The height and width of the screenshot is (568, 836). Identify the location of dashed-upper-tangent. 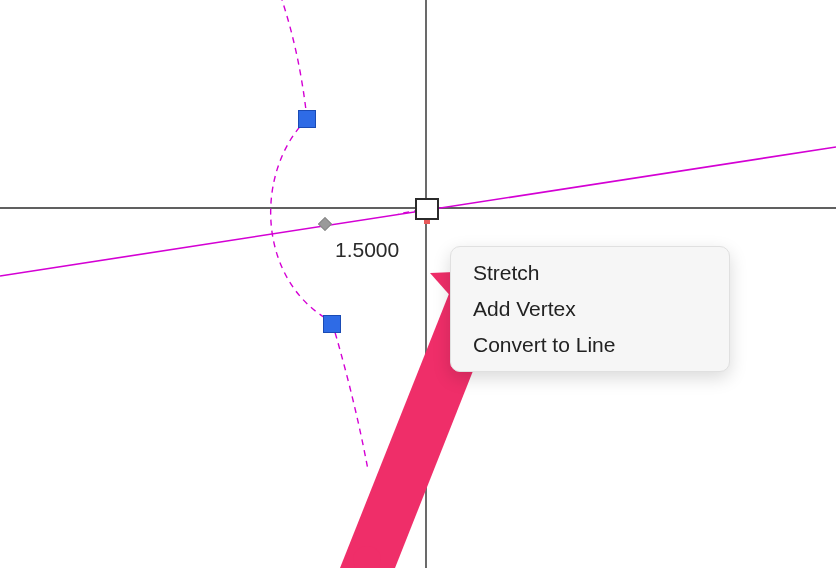
(294, 60).